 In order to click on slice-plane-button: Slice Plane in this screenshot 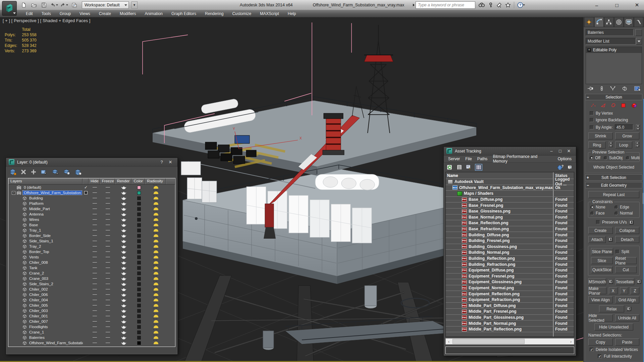, I will do `click(602, 251)`.